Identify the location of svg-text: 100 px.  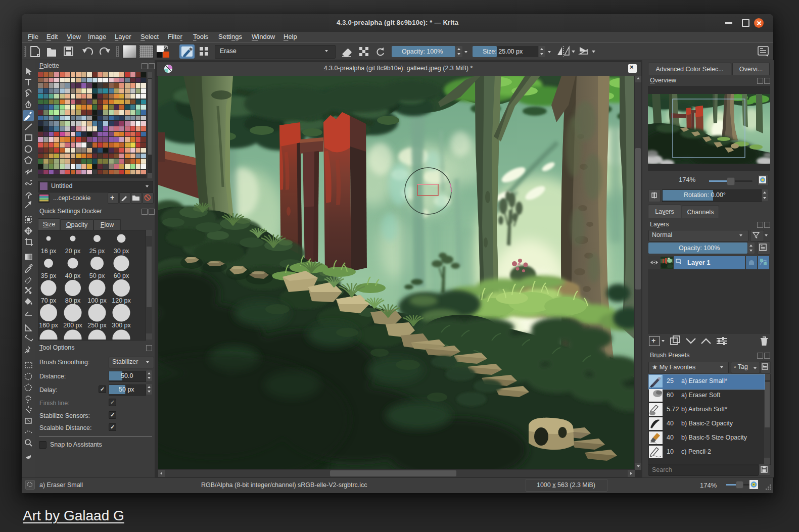
(97, 301).